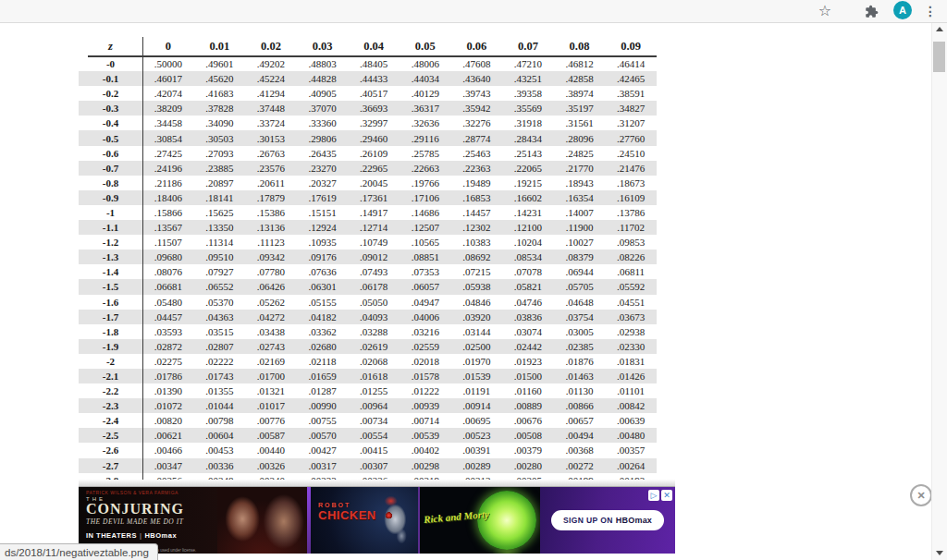 This screenshot has width=947, height=560. Describe the element at coordinates (374, 183) in the screenshot. I see `probability-cell: .20045` at that location.